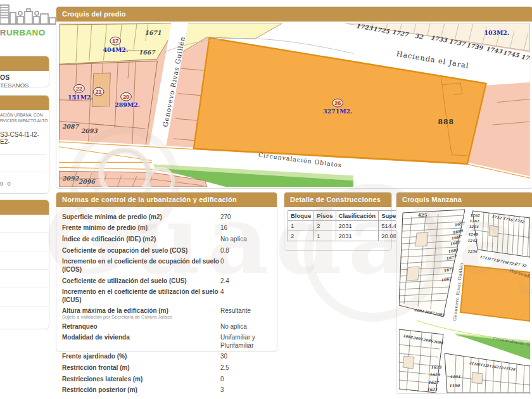  Describe the element at coordinates (338, 222) in the screenshot. I see `detalle-construcciones-panel: Detalle de Construcciones Bloque Pisos C…` at that location.